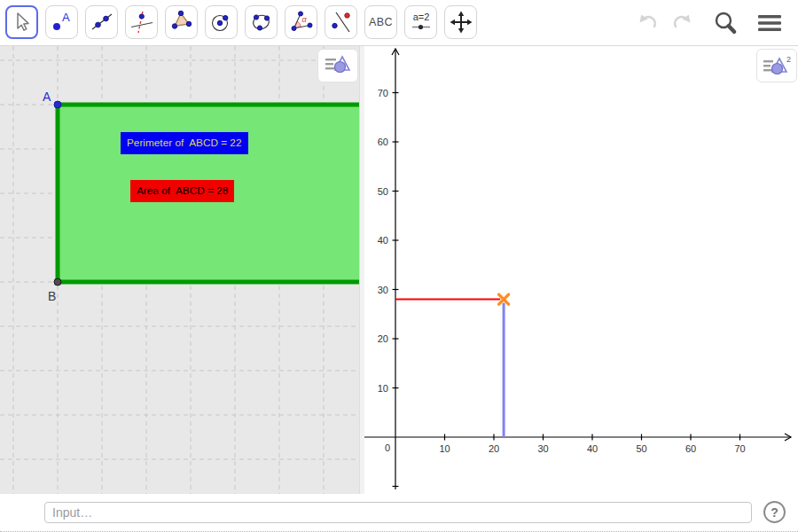 The image size is (798, 532). I want to click on x-tick-label: 60, so click(691, 449).